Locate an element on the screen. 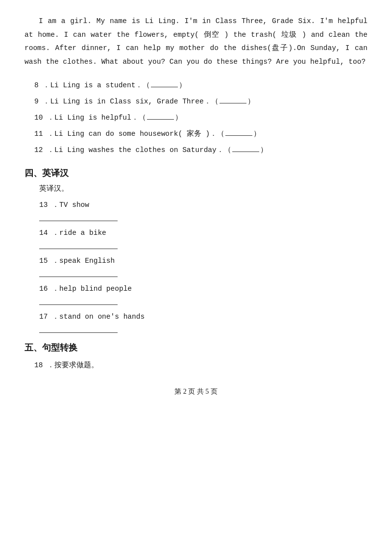 Image resolution: width=392 pixels, height=555 pixels. page-footer: 第 2 页 共 5 页 is located at coordinates (196, 392).